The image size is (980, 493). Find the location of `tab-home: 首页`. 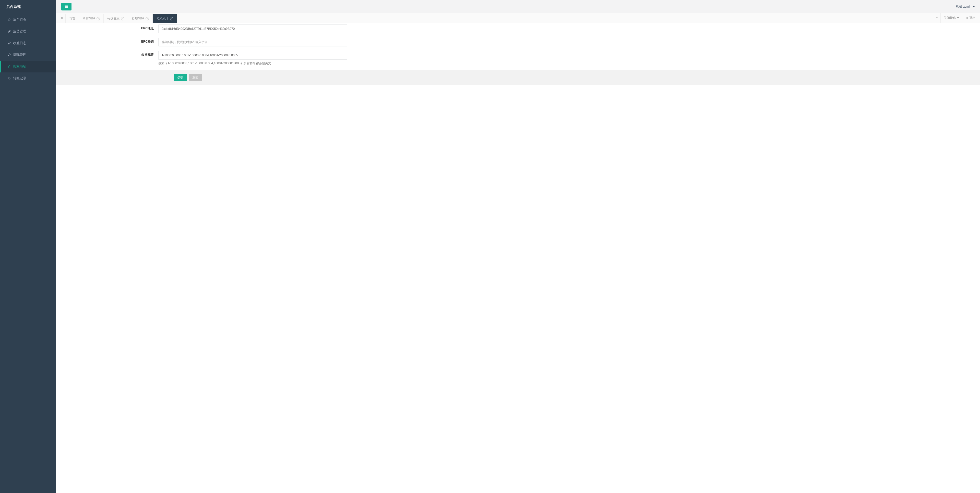

tab-home: 首页 is located at coordinates (72, 19).